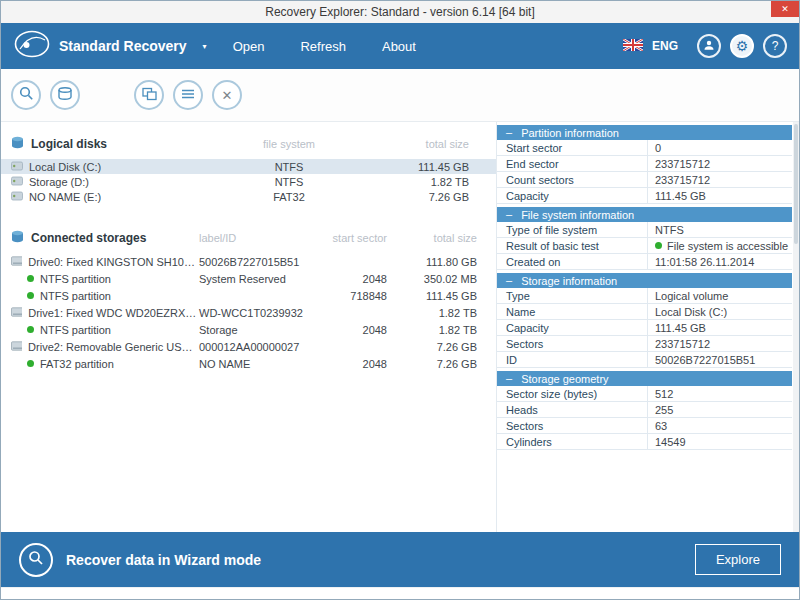 The image size is (800, 600). Describe the element at coordinates (400, 593) in the screenshot. I see `status-strip` at that location.